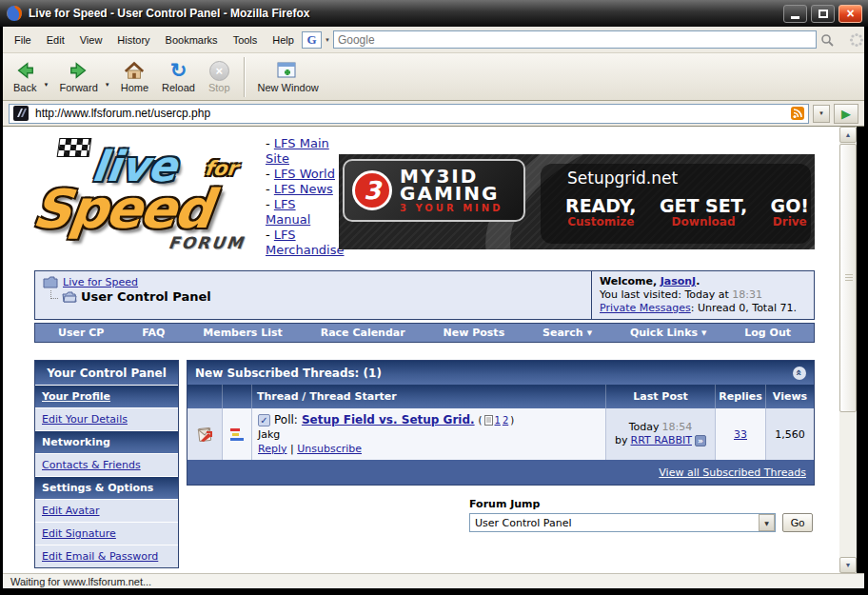 This screenshot has width=868, height=595. What do you see at coordinates (790, 396) in the screenshot?
I see `column-views: Views` at bounding box center [790, 396].